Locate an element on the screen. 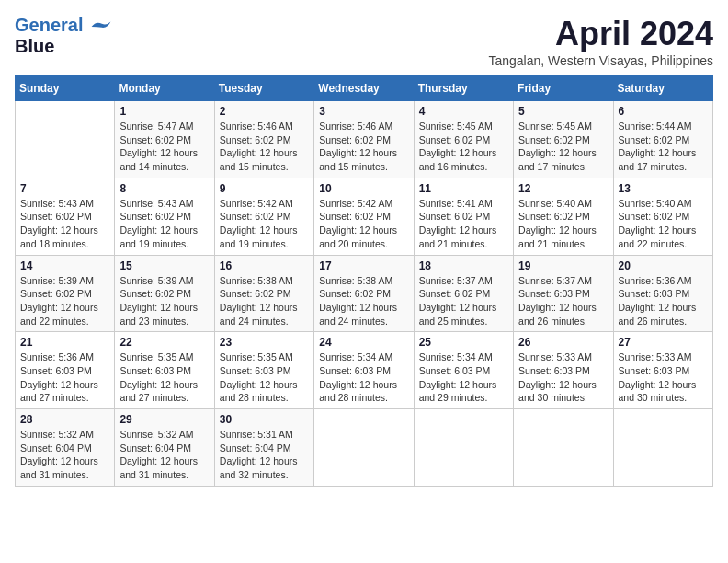 Image resolution: width=728 pixels, height=563 pixels. calendar-cell: 8Sunrise: 5:43 AMSunset: 6:02 PMDaylight… is located at coordinates (165, 216).